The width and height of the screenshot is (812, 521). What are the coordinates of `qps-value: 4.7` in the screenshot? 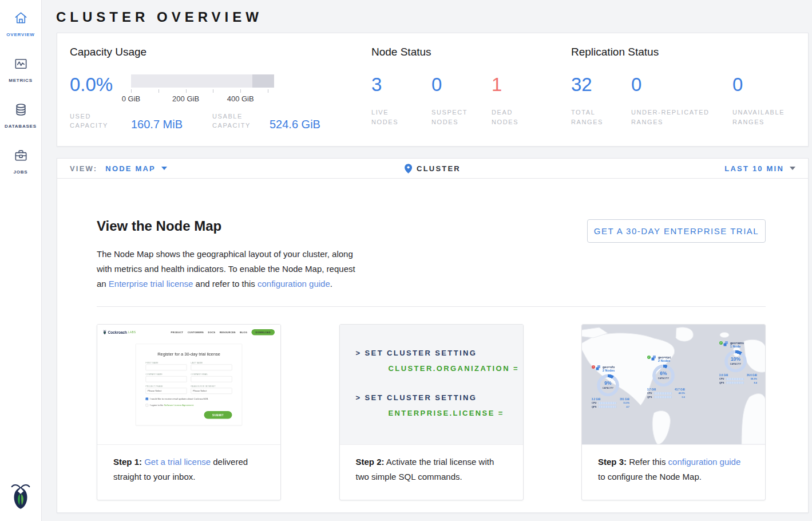 It's located at (628, 406).